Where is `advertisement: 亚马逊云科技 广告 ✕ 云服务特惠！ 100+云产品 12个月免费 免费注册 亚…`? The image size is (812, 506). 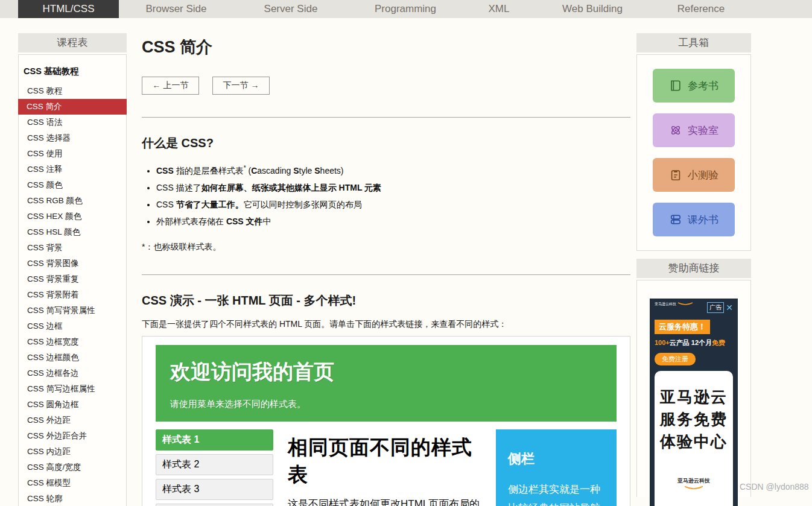 advertisement: 亚马逊云科技 广告 ✕ 云服务特惠！ 100+云产品 12个月免费 免费注册 亚… is located at coordinates (694, 402).